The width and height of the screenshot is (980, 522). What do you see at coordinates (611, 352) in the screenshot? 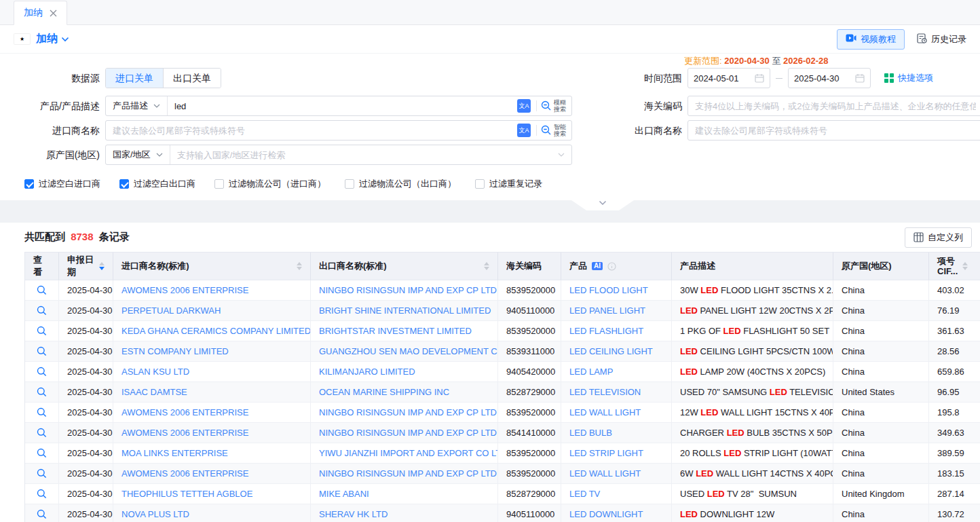
I see `product-link: LED CEILING LIGHT` at bounding box center [611, 352].